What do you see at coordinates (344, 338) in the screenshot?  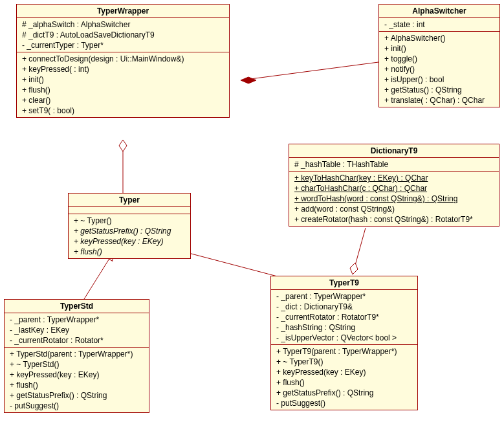 I see `attr: - _isUpperVector : QVector< bool >` at bounding box center [344, 338].